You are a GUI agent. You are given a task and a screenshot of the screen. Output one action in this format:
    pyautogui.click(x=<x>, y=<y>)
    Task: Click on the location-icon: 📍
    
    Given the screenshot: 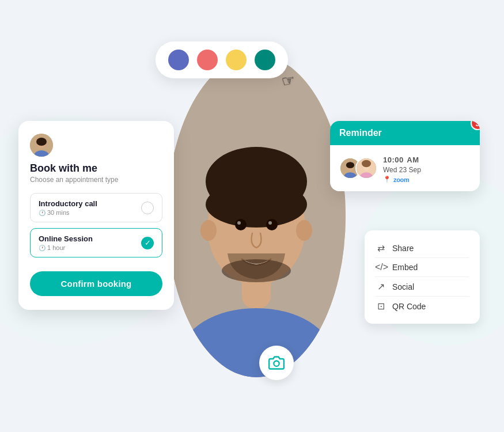 What is the action you would take?
    pyautogui.click(x=387, y=180)
    